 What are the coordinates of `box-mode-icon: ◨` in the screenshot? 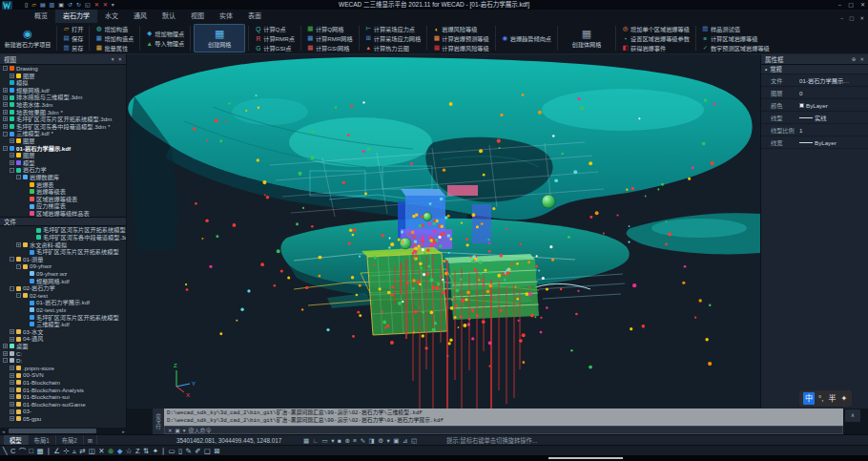 It's located at (372, 441).